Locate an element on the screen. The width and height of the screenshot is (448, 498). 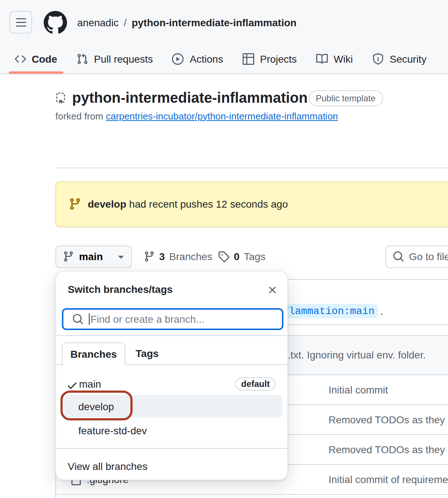
branch-search-input is located at coordinates (173, 319).